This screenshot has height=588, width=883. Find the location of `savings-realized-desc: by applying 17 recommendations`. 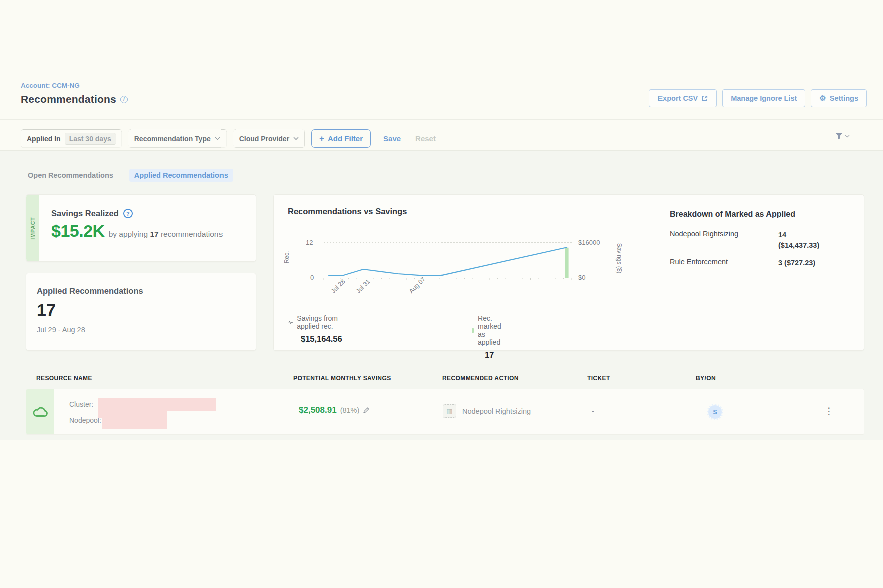

savings-realized-desc: by applying 17 recommendations is located at coordinates (166, 234).